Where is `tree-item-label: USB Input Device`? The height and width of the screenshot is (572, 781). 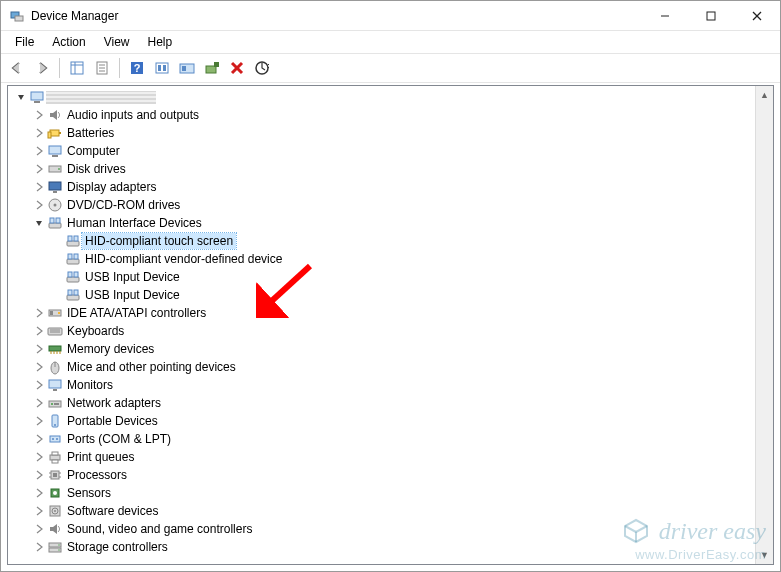
tree-item-label: USB Input Device is located at coordinates (132, 277).